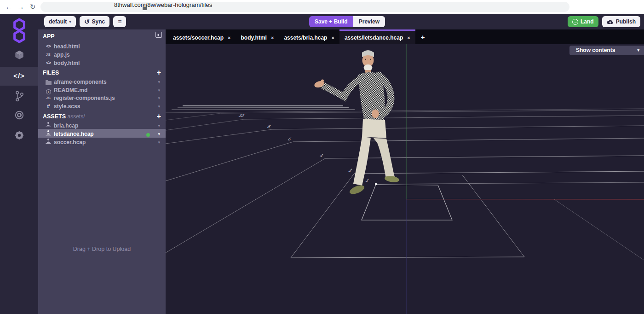  What do you see at coordinates (33, 7) in the screenshot?
I see `browser-reload-icon: ↻` at bounding box center [33, 7].